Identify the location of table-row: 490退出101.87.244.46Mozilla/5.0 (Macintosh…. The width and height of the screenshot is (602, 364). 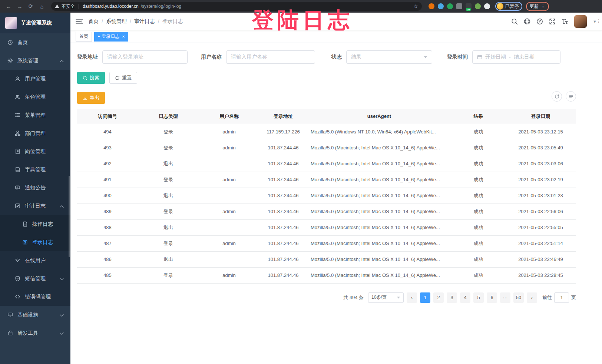
(327, 196).